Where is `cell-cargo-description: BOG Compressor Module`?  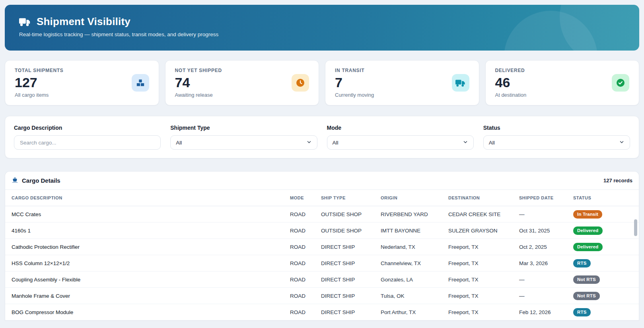
cell-cargo-description: BOG Compressor Module is located at coordinates (151, 312).